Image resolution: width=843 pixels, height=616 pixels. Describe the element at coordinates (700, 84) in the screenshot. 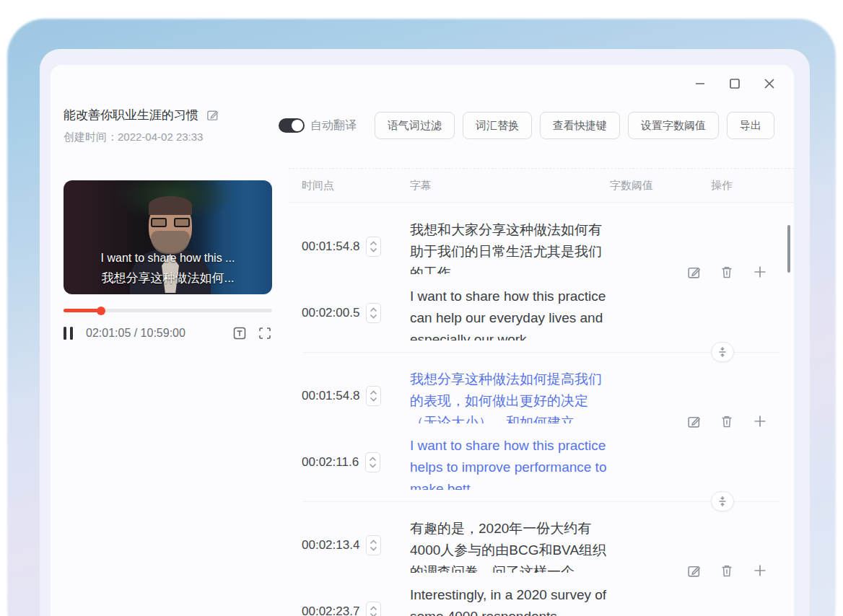

I see `minimize-button` at that location.